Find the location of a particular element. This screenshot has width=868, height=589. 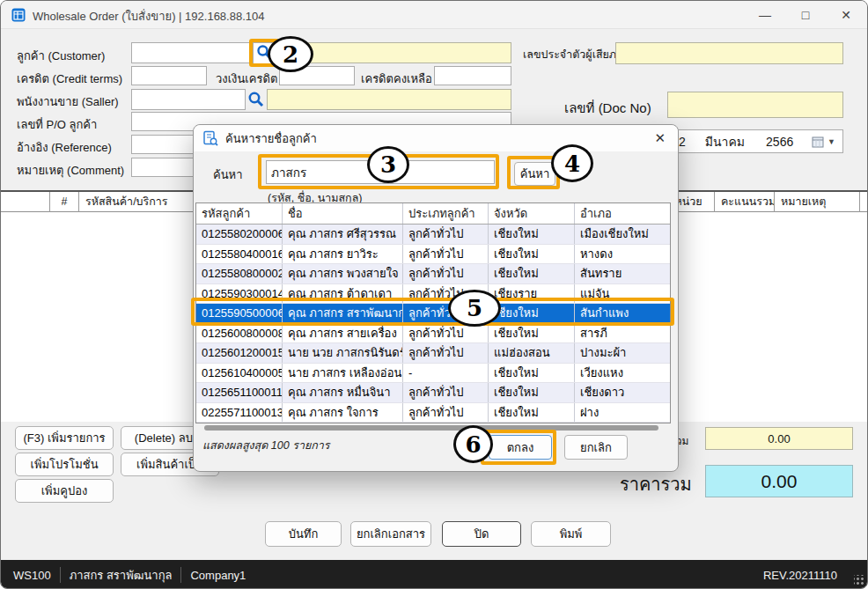

status-bar: WS100 ภาสกร สราพัฒนากุล Company1 REV.202… is located at coordinates (435, 574).